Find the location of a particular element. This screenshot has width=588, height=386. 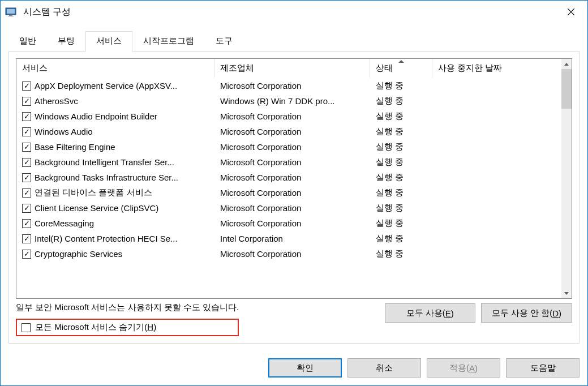

service-name: Intel(R) Content Protection HECI Se... is located at coordinates (106, 239).